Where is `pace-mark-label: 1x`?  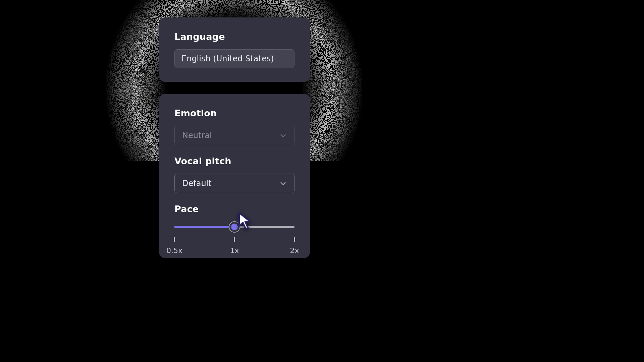 pace-mark-label: 1x is located at coordinates (234, 251).